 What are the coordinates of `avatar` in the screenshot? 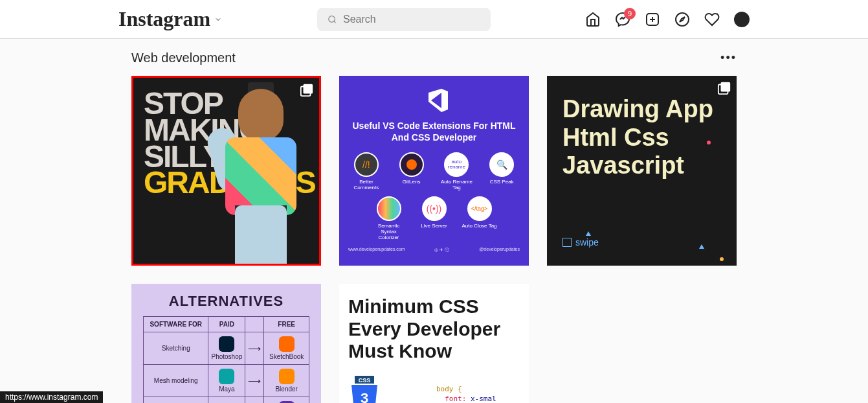 It's located at (742, 19).